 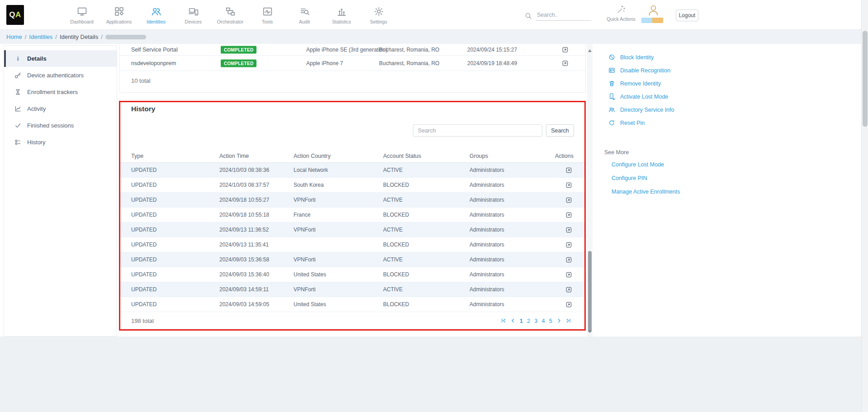 What do you see at coordinates (61, 142) in the screenshot?
I see `sidebar-item-history: History` at bounding box center [61, 142].